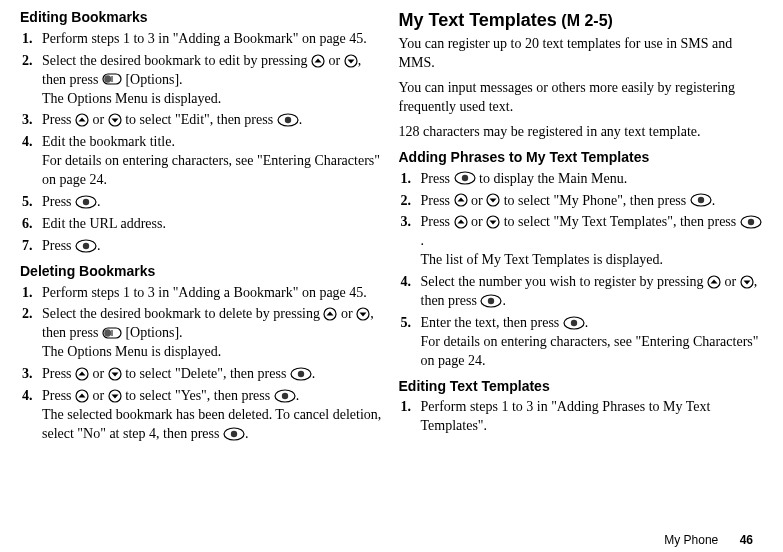 This screenshot has width=783, height=552. Describe the element at coordinates (392, 539) in the screenshot. I see `page-footer: My Phone 46` at that location.